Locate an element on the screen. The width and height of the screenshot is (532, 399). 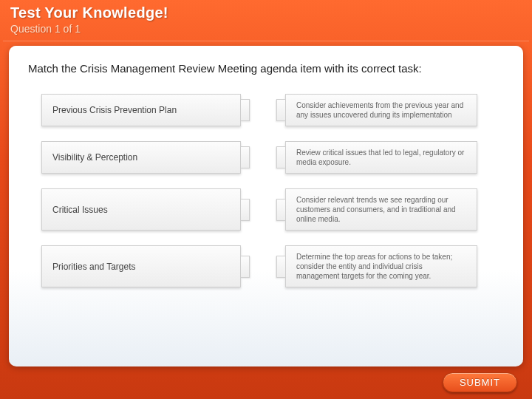
quiz-title: Test Your Knowledge! is located at coordinates (266, 13).